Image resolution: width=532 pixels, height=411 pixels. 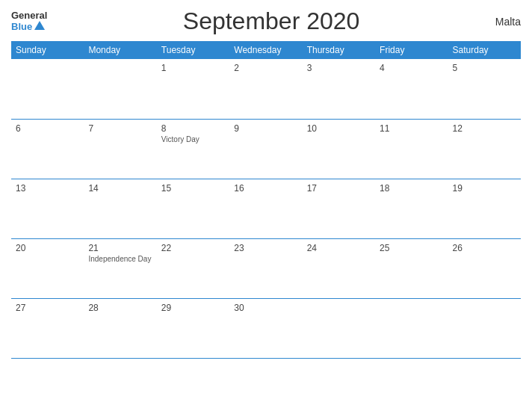 I want to click on day-cell: 19, so click(x=484, y=208).